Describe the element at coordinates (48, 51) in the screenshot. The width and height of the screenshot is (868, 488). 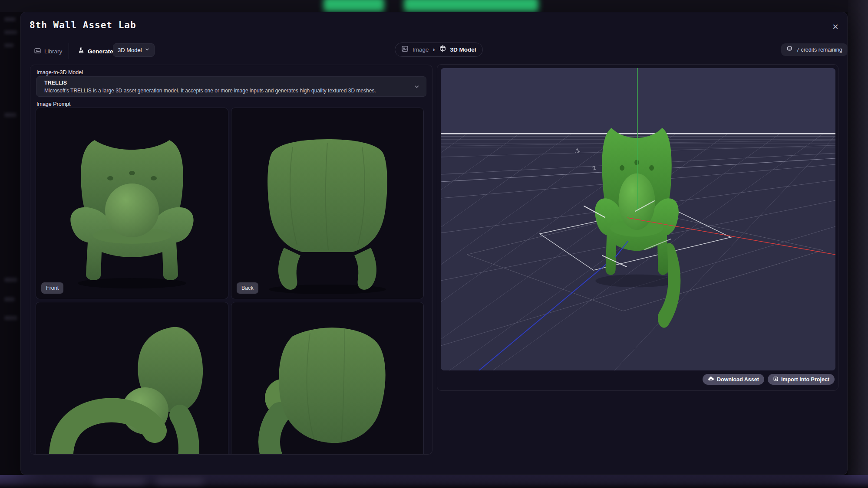
I see `library-button: Library` at that location.